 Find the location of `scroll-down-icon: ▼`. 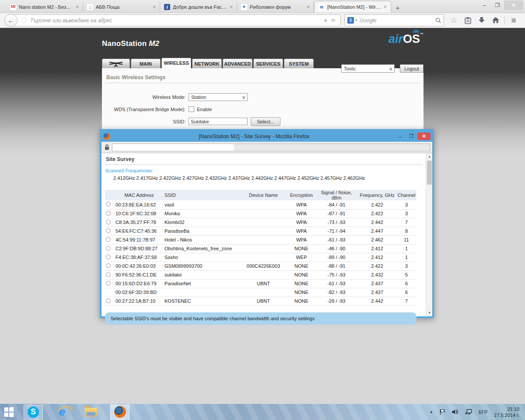

scroll-down-icon: ▼ is located at coordinates (430, 312).